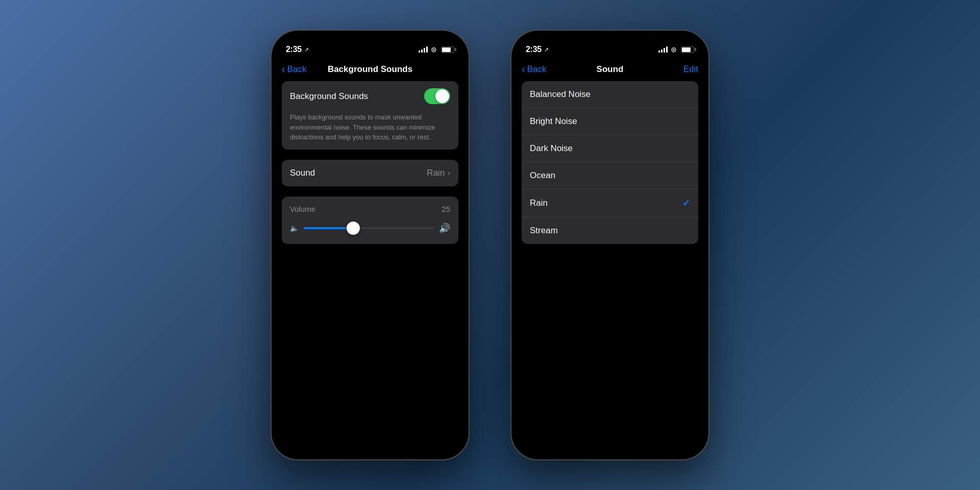 The width and height of the screenshot is (980, 490). I want to click on wifi-icon-2: ⊛, so click(674, 50).